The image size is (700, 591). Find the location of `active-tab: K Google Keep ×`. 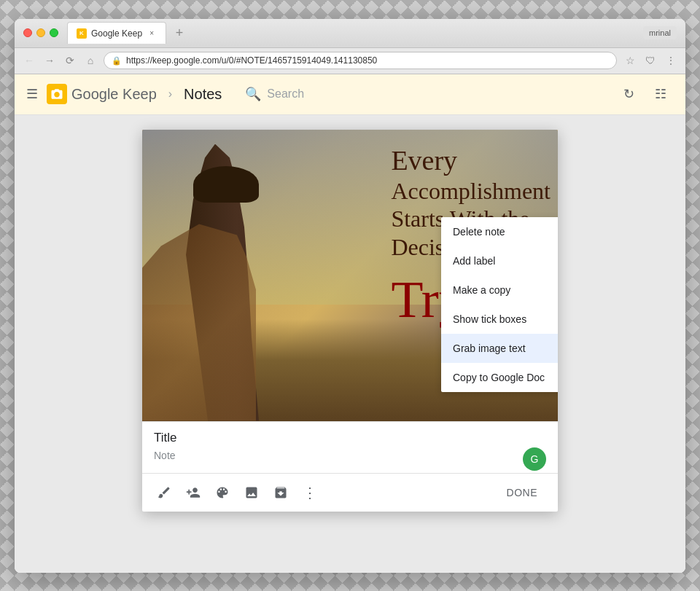

active-tab: K Google Keep × is located at coordinates (117, 33).